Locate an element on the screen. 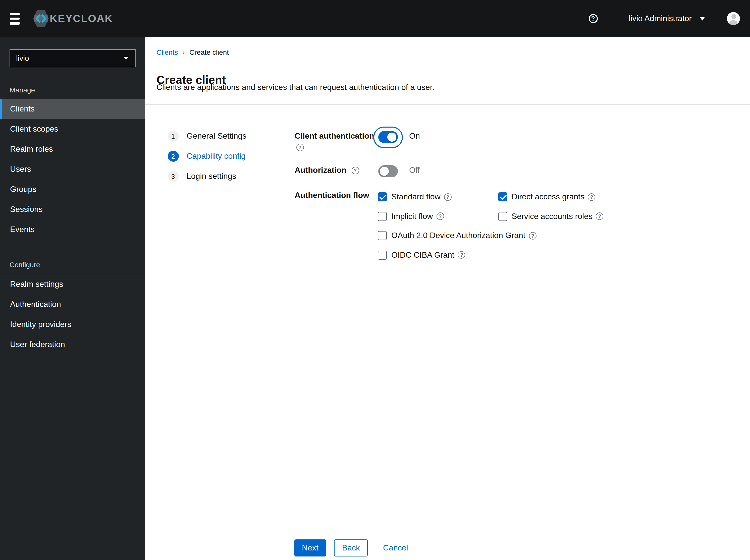 The width and height of the screenshot is (750, 560). standard-flow-checkbox is located at coordinates (382, 197).